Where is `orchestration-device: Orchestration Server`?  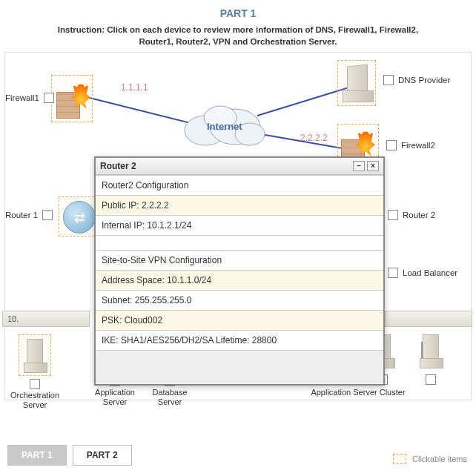
orchestration-device: Orchestration Server is located at coordinates (35, 372).